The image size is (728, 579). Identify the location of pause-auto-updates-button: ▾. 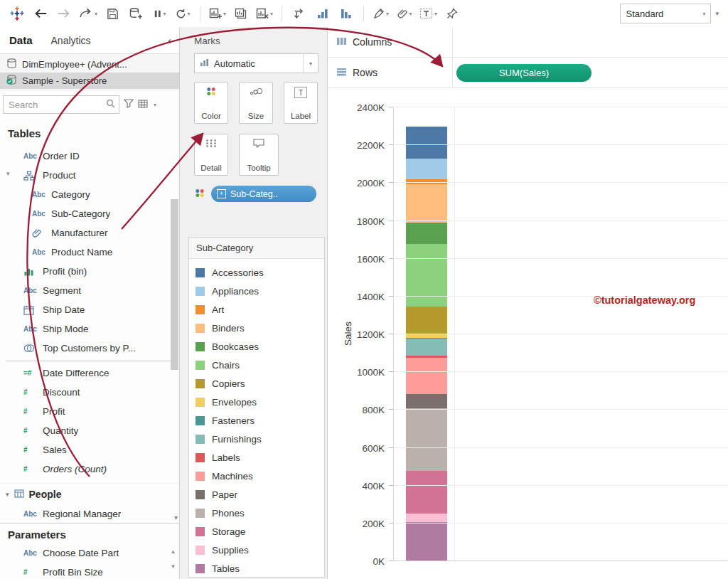
(159, 14).